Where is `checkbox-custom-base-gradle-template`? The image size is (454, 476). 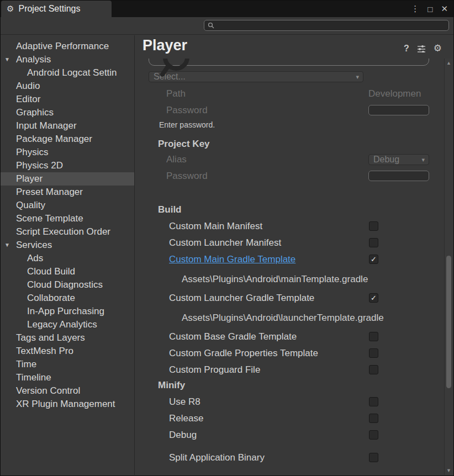
checkbox-custom-base-gradle-template is located at coordinates (373, 337).